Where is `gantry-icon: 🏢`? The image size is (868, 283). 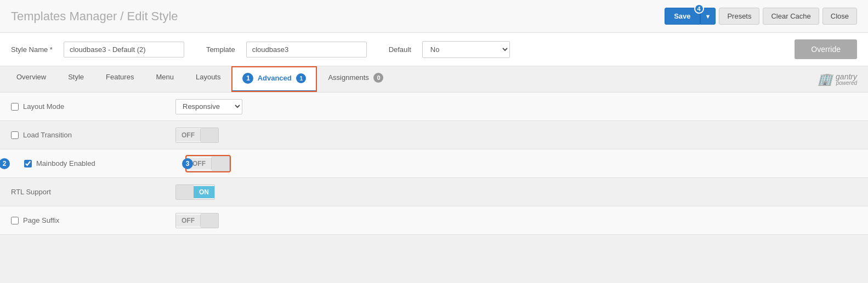
gantry-icon: 🏢 is located at coordinates (825, 79).